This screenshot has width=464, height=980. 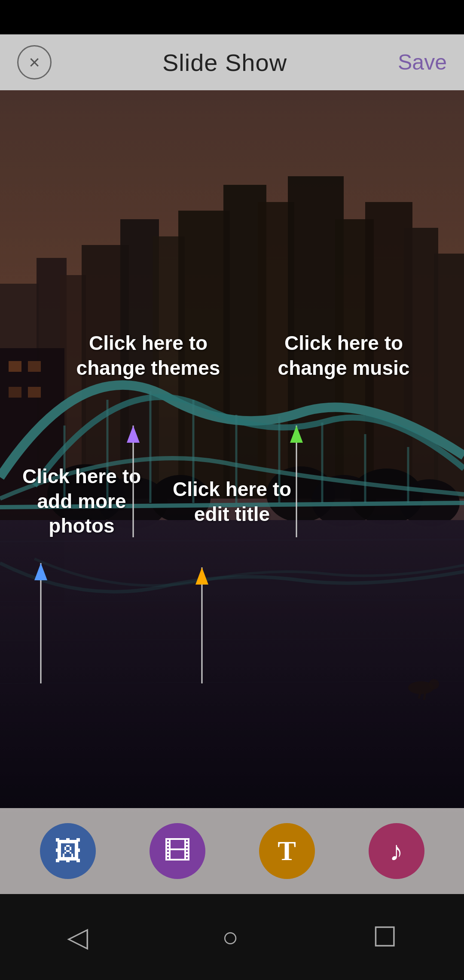 I want to click on recent-icon: ☐, so click(x=385, y=937).